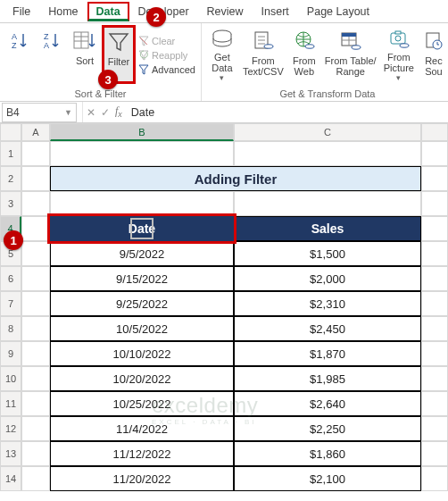  Describe the element at coordinates (11, 354) in the screenshot. I see `row-header: 9` at that location.